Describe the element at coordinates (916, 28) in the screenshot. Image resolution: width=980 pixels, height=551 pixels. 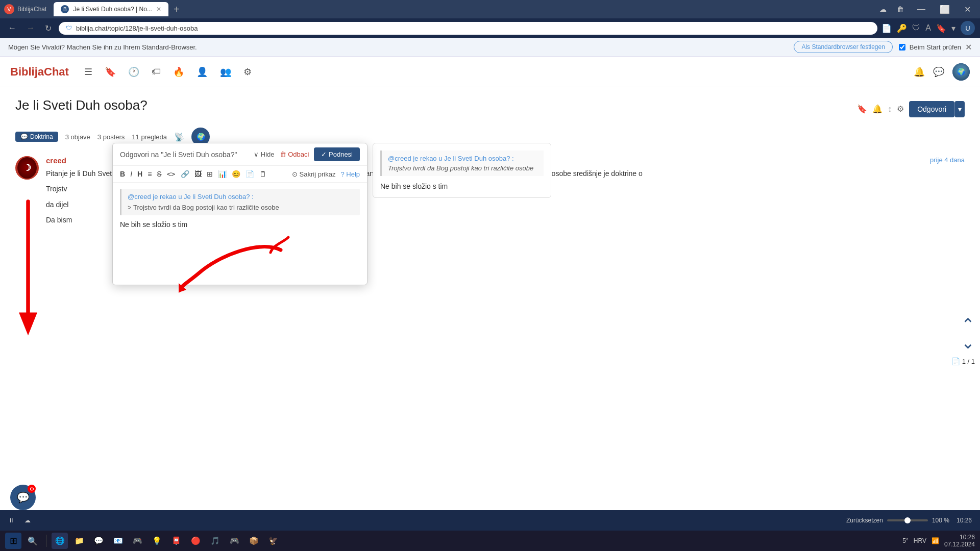
I see `shield-icon: 🛡` at that location.